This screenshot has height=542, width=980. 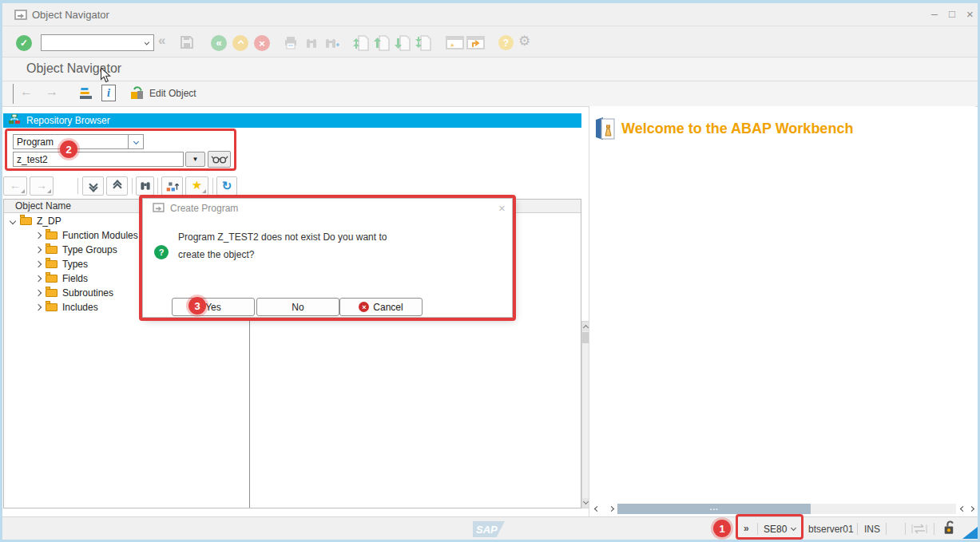 I want to click on check-icon: ✓, so click(x=24, y=43).